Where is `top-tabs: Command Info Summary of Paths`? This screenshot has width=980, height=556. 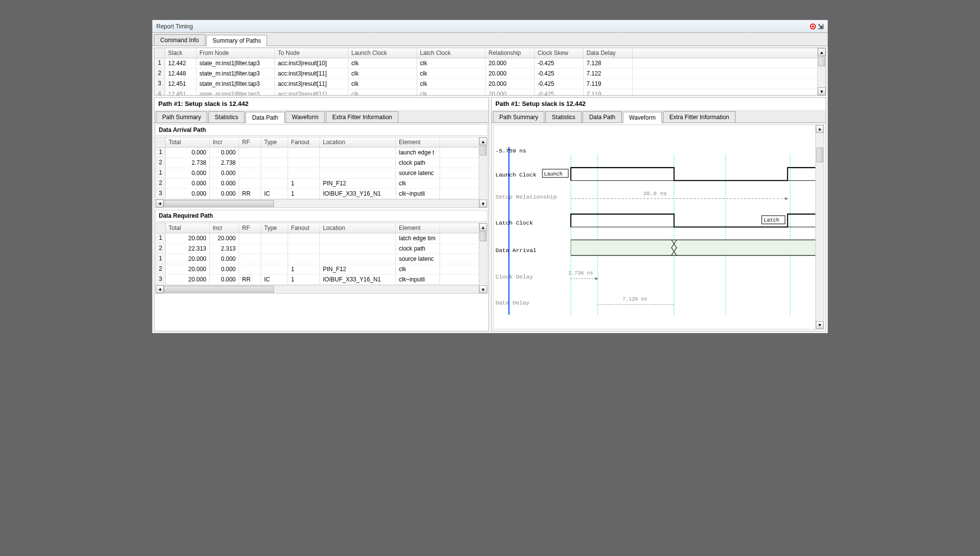 top-tabs: Command Info Summary of Paths is located at coordinates (490, 39).